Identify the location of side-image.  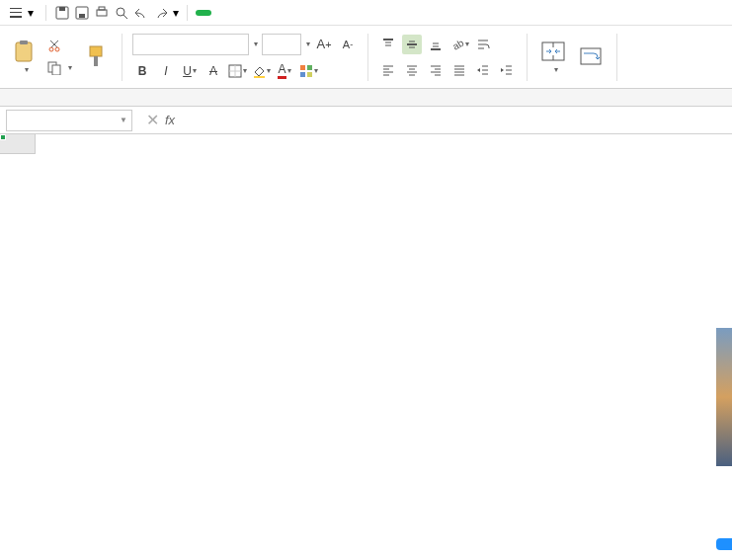
(724, 397).